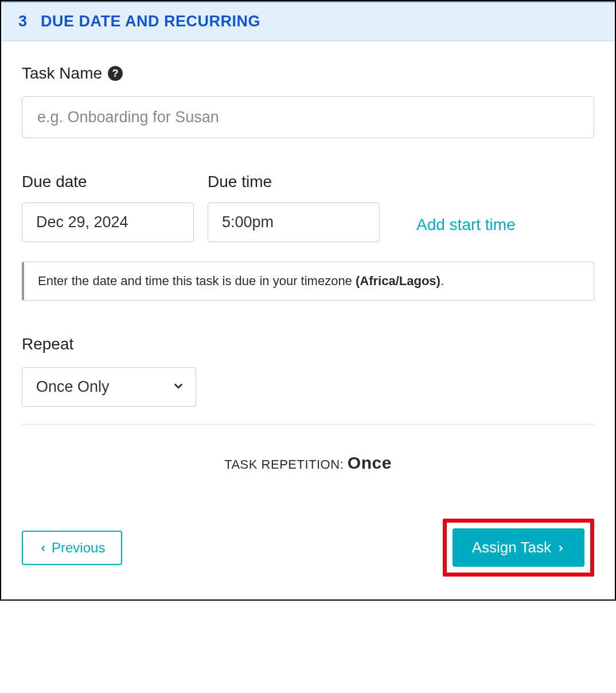 Image resolution: width=616 pixels, height=693 pixels. What do you see at coordinates (108, 223) in the screenshot?
I see `due-date-input` at bounding box center [108, 223].